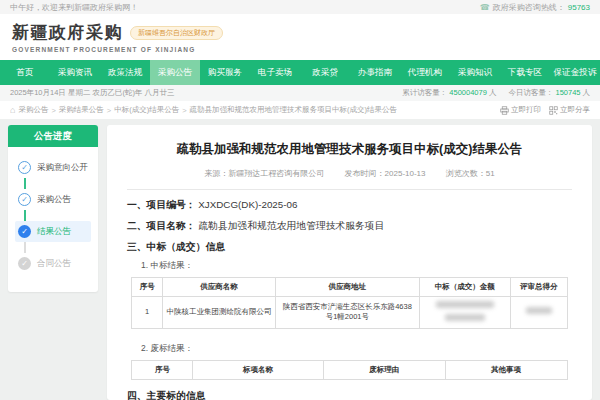 This screenshot has width=600, height=400. Describe the element at coordinates (54, 264) in the screenshot. I see `step-label: 合同公告` at that location.